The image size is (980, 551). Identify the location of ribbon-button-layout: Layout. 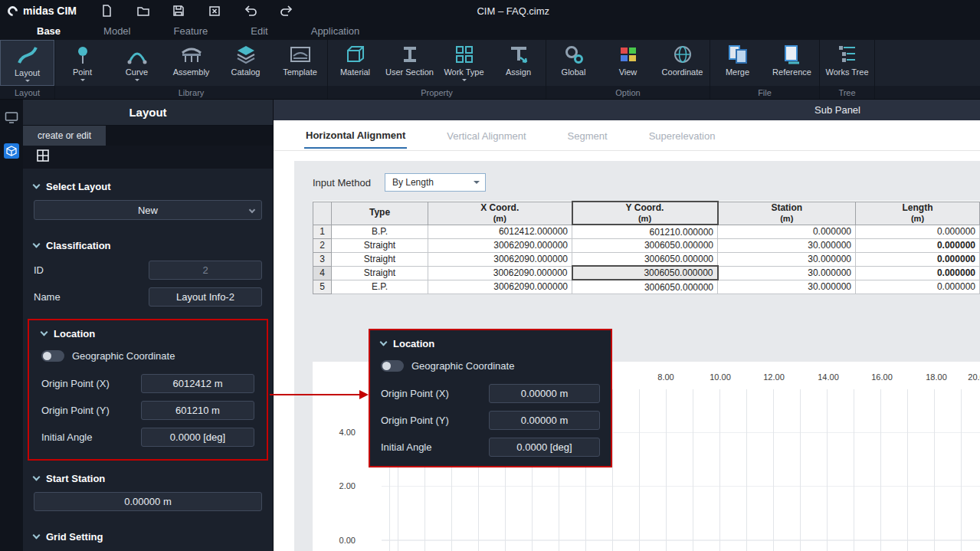
(28, 63).